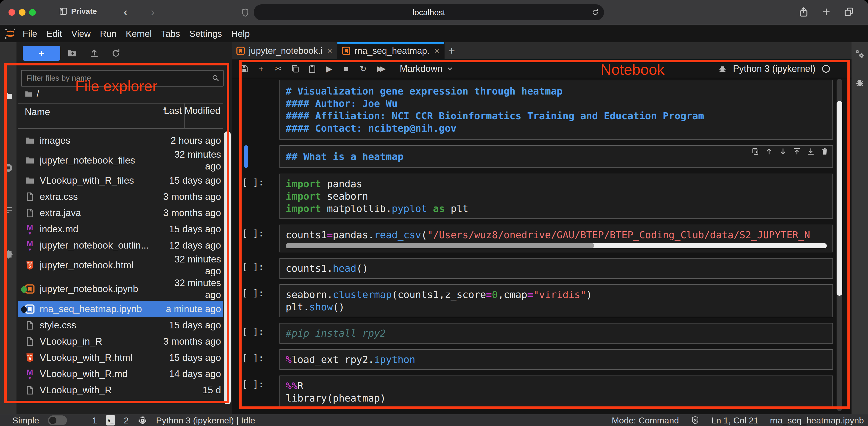 The image size is (868, 426). What do you see at coordinates (244, 69) in the screenshot?
I see `save-icon` at bounding box center [244, 69].